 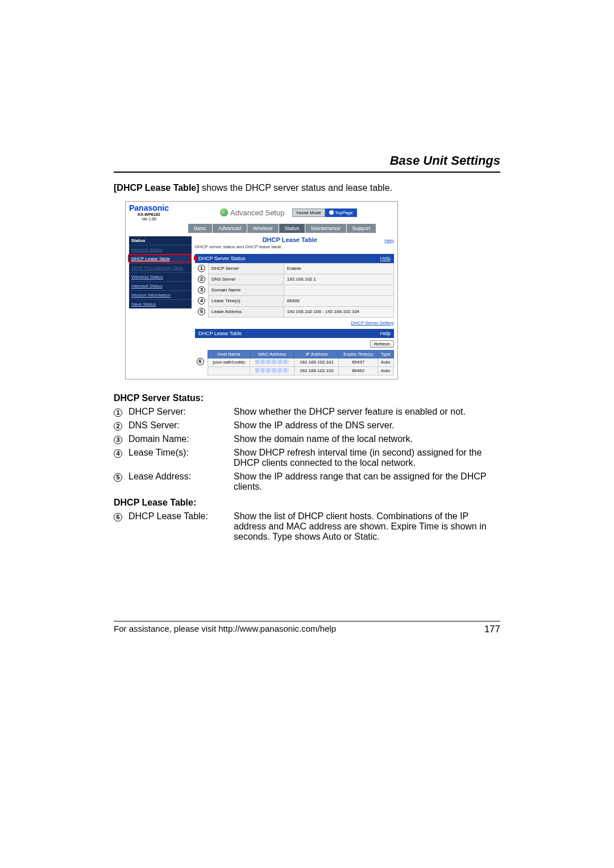 What do you see at coordinates (181, 412) in the screenshot?
I see `desc-label-1: DHCP Server:` at bounding box center [181, 412].